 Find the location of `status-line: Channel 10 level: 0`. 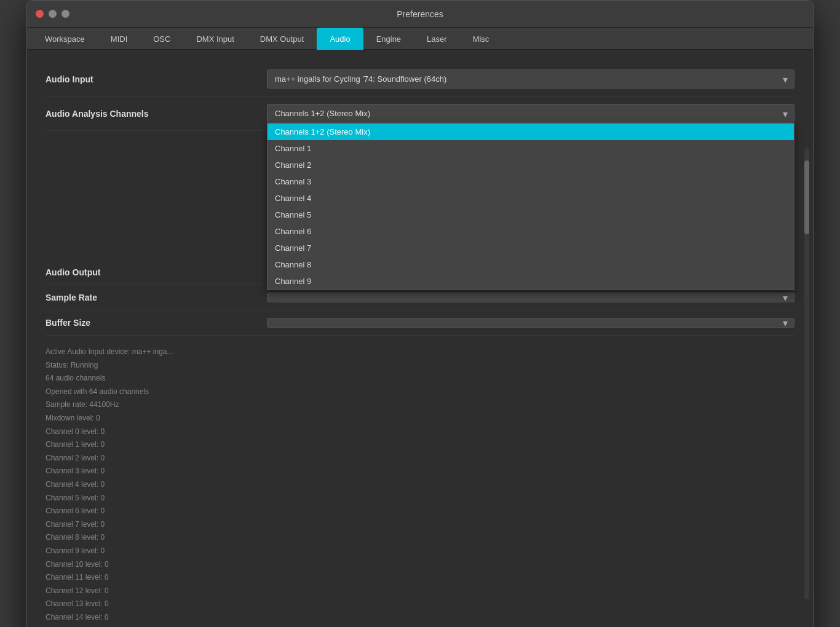

status-line: Channel 10 level: 0 is located at coordinates (420, 565).